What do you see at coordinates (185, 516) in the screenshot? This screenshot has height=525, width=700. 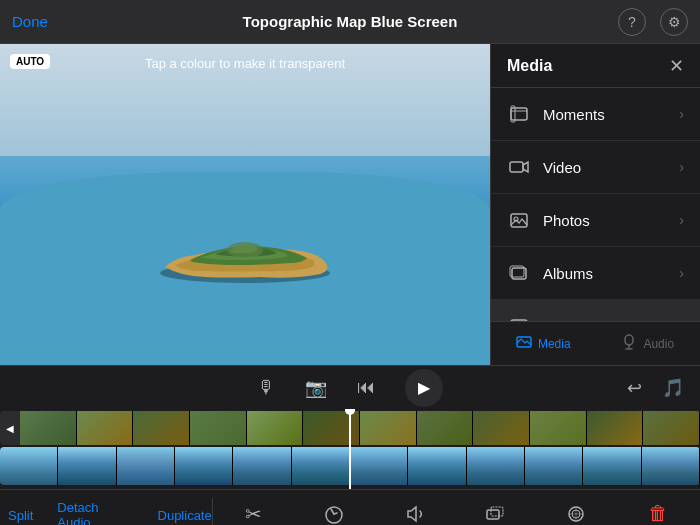 I see `duplicate-button: Duplicate` at bounding box center [185, 516].